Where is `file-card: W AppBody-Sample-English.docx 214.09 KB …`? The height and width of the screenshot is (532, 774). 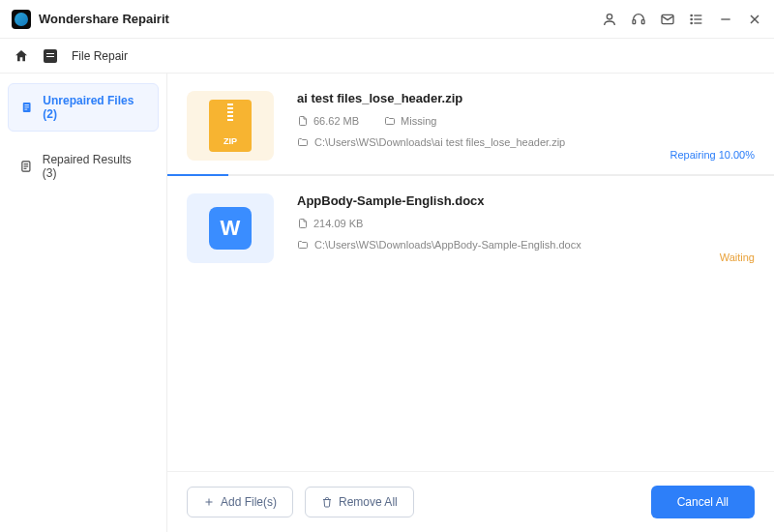 file-card: W AppBody-Sample-English.docx 214.09 KB … is located at coordinates (470, 226).